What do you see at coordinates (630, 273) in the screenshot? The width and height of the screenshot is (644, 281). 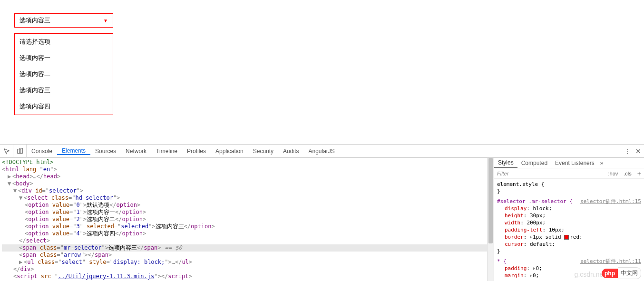 I see `badge-right: 中文网` at bounding box center [630, 273].